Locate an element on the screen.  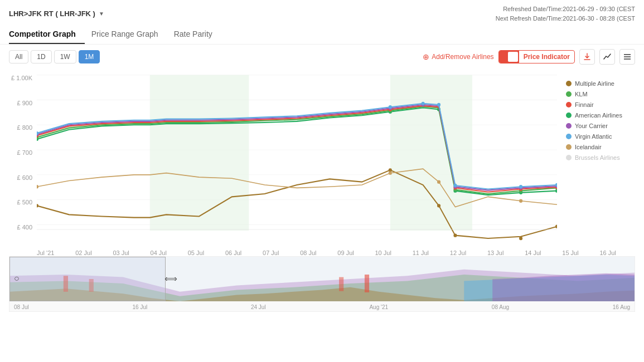
menu-icon is located at coordinates (627, 57).